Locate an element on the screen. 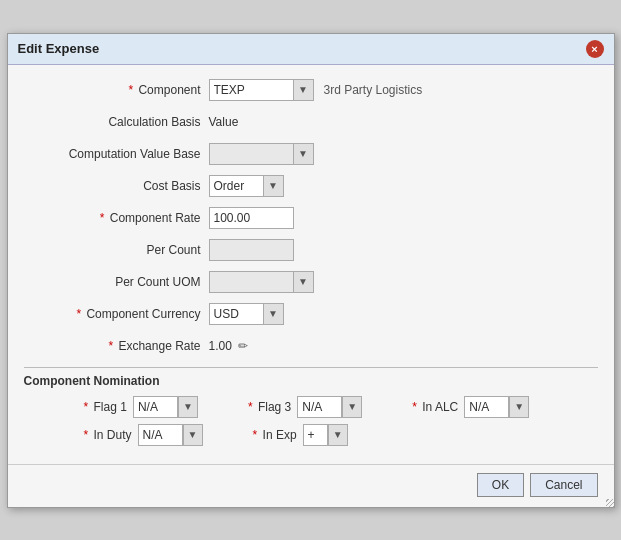 The image size is (621, 540). per-count-uom-group: ▼ is located at coordinates (262, 282).